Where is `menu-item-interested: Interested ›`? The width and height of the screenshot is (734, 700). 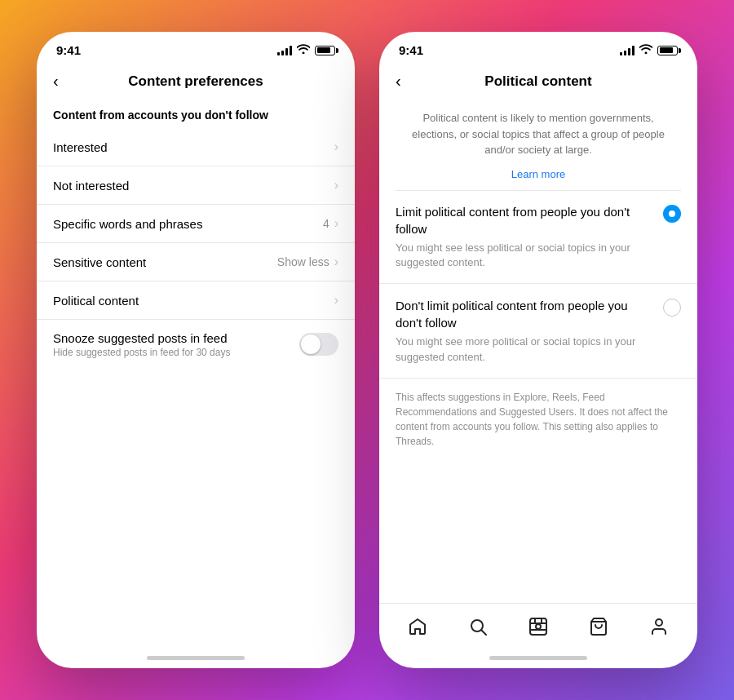
menu-item-interested: Interested › is located at coordinates (196, 147).